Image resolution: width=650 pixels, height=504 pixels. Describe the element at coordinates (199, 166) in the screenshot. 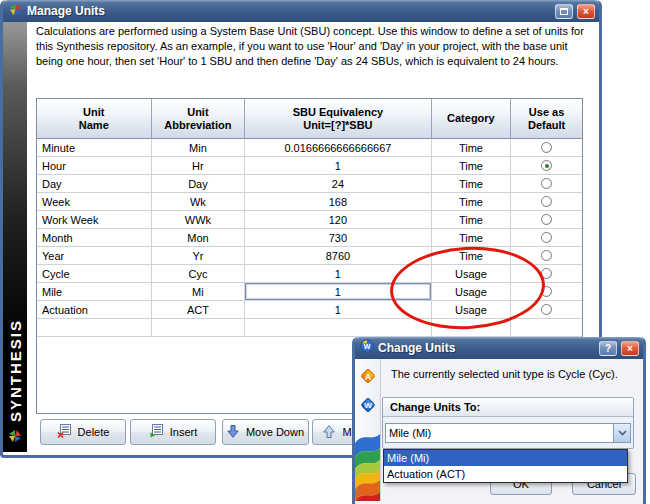

I see `cell-unit-abbreviation: Hr` at that location.